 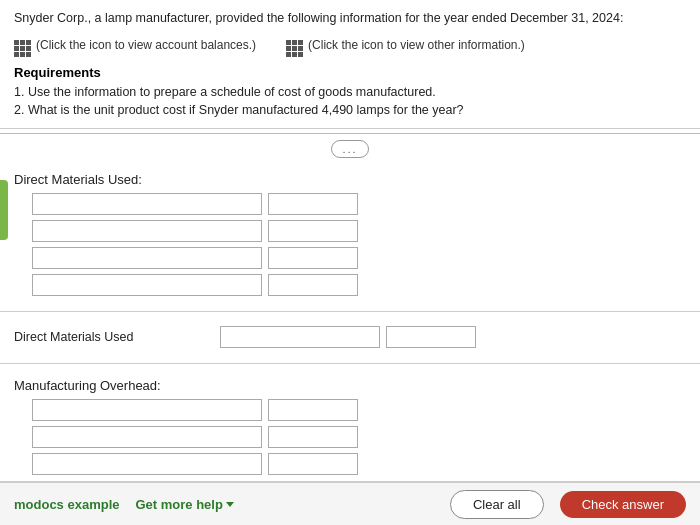 I want to click on icon-links-row: (Click the icon to view account balances…, so click(x=350, y=46).